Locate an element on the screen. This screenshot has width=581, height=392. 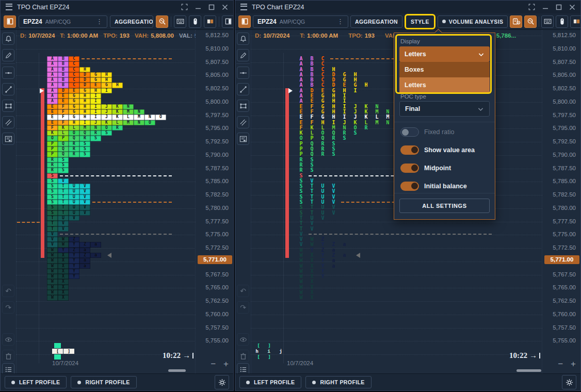
price-label: 5,782.50 is located at coordinates (217, 195).